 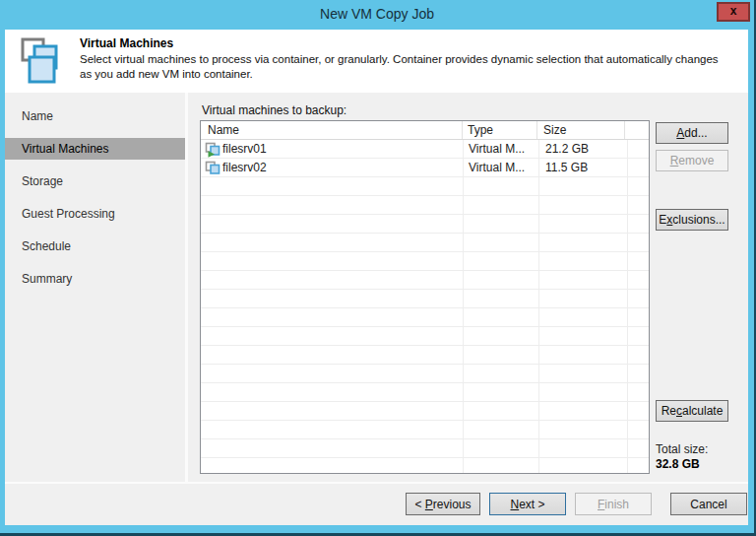 I want to click on total-size-label: Total size:, so click(x=681, y=449).